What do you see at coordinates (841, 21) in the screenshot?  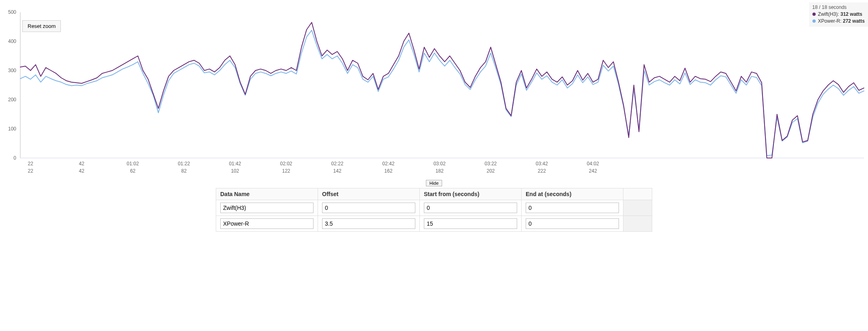 I see `tooltip-series-name: XPower-R: 272 watts` at bounding box center [841, 21].